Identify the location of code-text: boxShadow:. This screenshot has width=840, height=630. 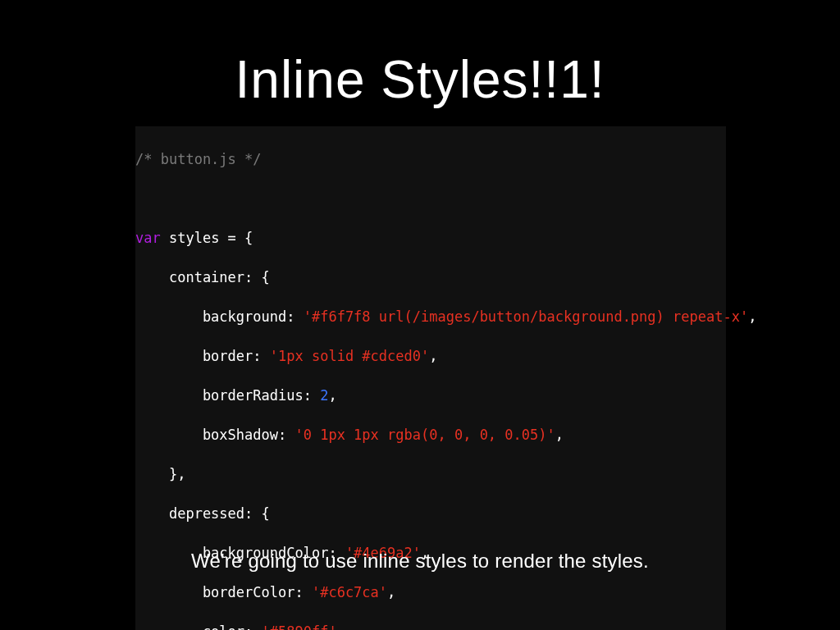
(215, 435).